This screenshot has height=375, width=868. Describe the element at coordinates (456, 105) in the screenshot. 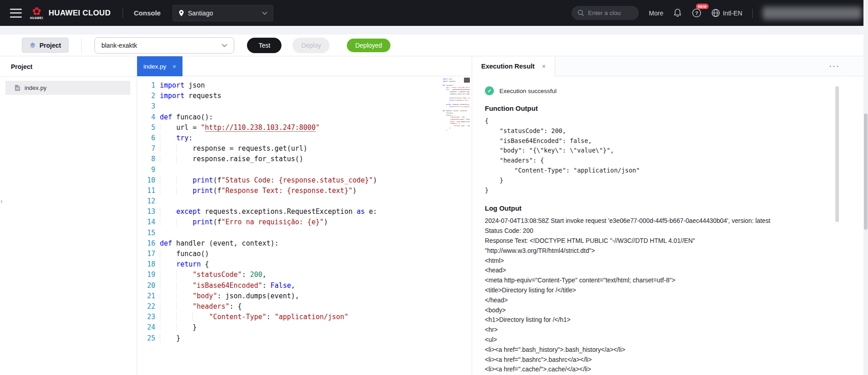

I see `minimap-content: import jsonimport requests def funcao():…` at that location.